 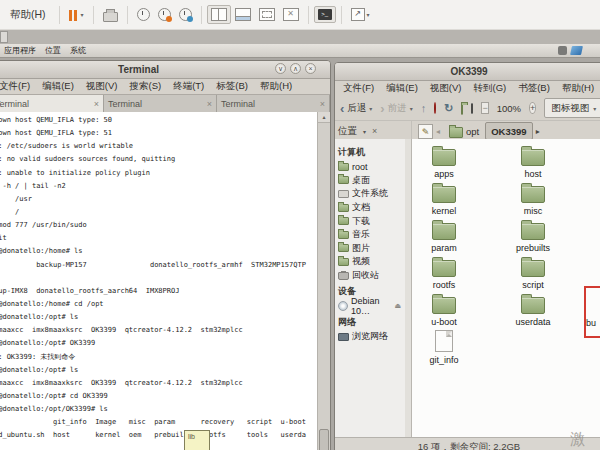 What do you see at coordinates (280, 68) in the screenshot?
I see `minimize-button: ∨` at bounding box center [280, 68].